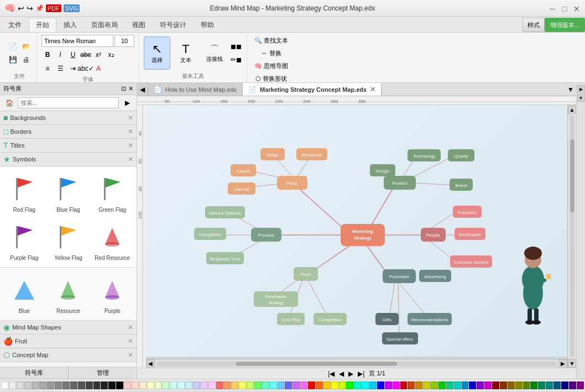  Describe the element at coordinates (236, 46) in the screenshot. I see `shape-btn-1: ◼◼` at that location.